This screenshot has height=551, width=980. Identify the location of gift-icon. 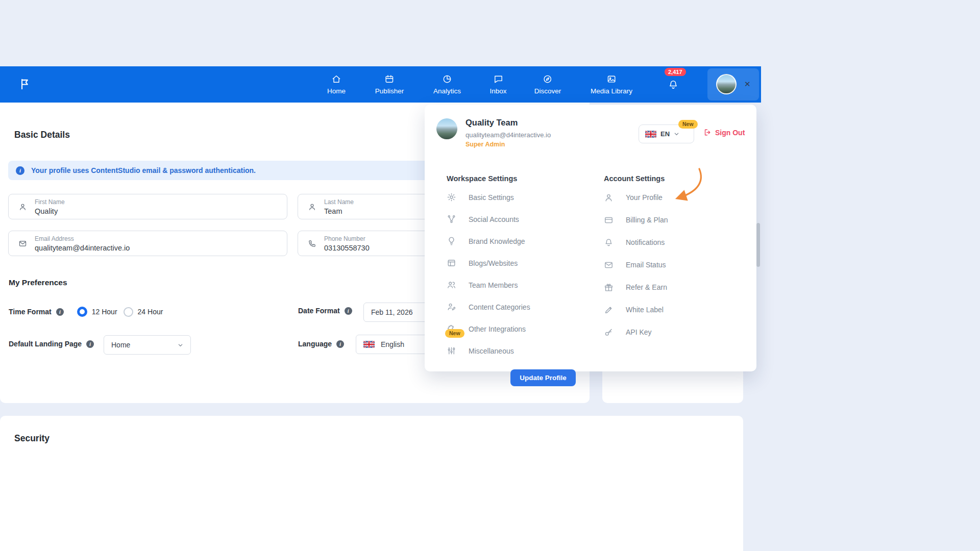
(608, 288).